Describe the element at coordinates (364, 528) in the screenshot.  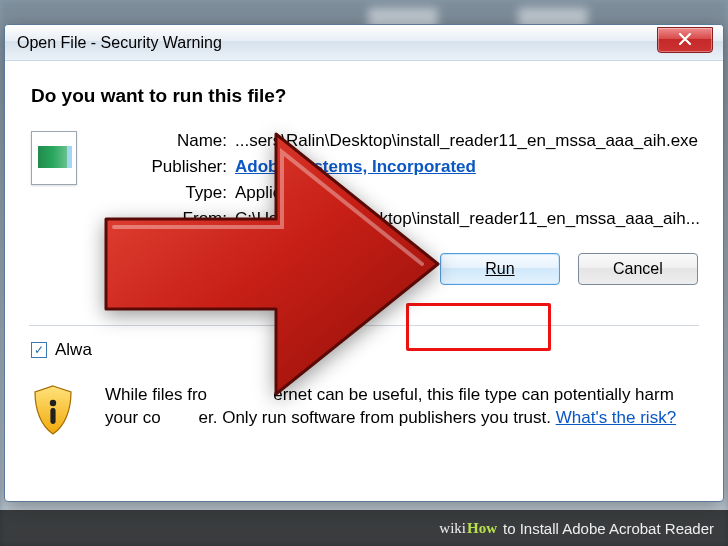
I see `caption-footer: wikiHow to Install Adobe Acrobat Reader` at that location.